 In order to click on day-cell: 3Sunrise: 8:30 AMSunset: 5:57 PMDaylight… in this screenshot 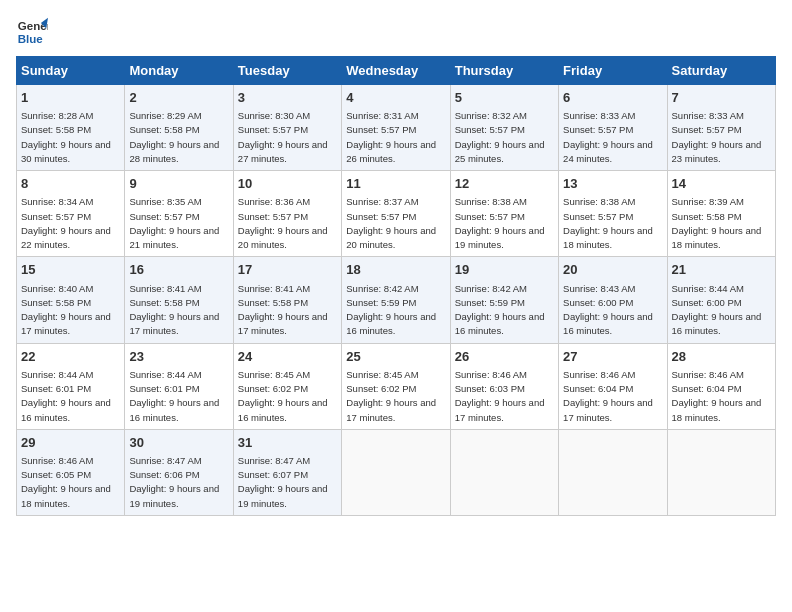, I will do `click(287, 128)`.